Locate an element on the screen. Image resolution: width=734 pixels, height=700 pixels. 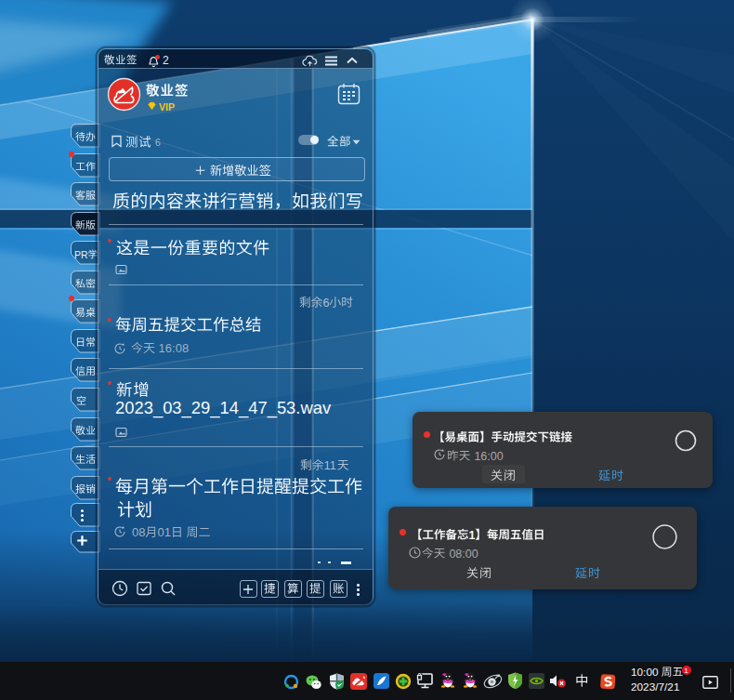
svg-text: 16:08 is located at coordinates (175, 348).